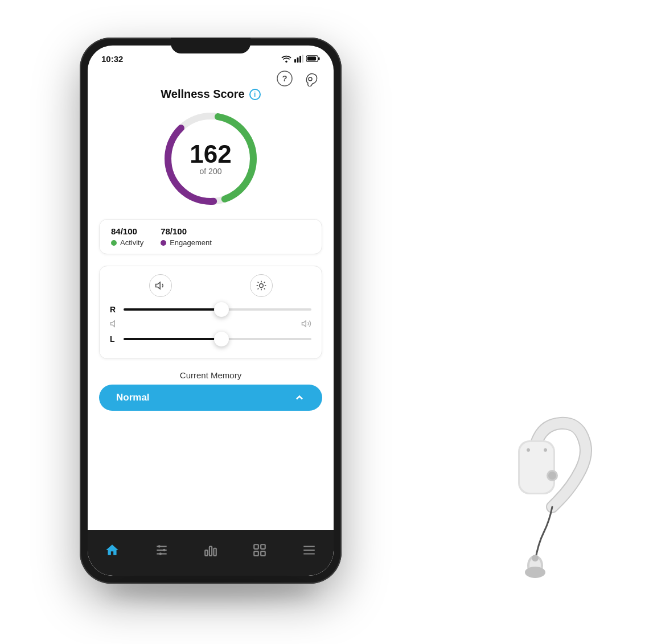 Image resolution: width=649 pixels, height=644 pixels. What do you see at coordinates (211, 339) in the screenshot?
I see `l-slider-row: L` at bounding box center [211, 339].